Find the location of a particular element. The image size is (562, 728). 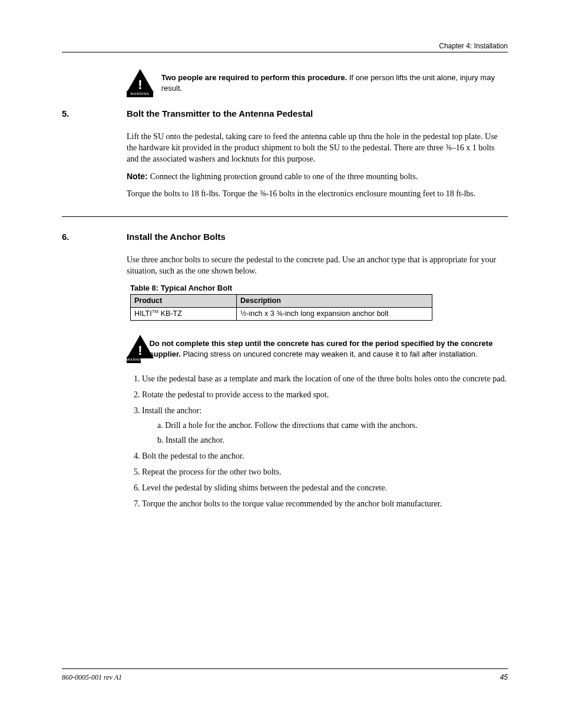

table-caption: Table 8: Typical Anchor Bolt is located at coordinates (319, 288).